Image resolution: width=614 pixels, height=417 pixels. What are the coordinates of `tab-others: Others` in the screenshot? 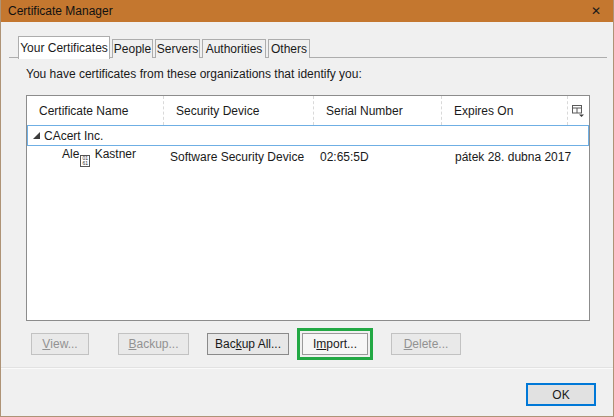 It's located at (289, 48).